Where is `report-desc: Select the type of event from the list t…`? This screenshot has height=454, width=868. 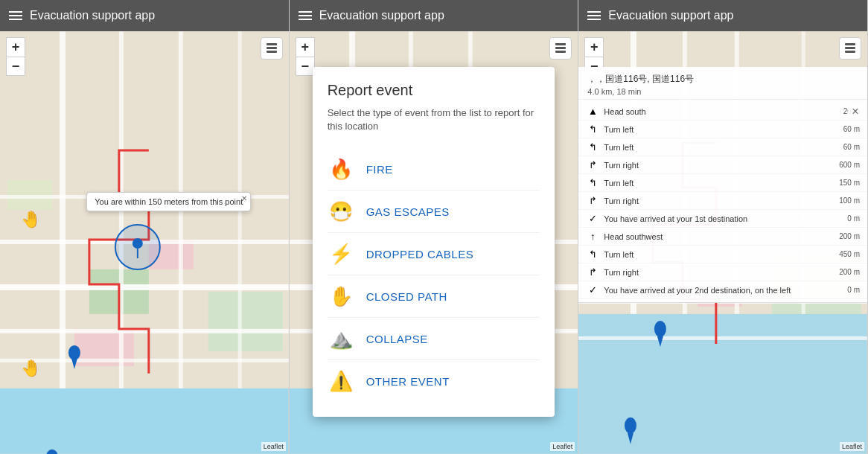
report-desc: Select the type of event from the list t… is located at coordinates (434, 120).